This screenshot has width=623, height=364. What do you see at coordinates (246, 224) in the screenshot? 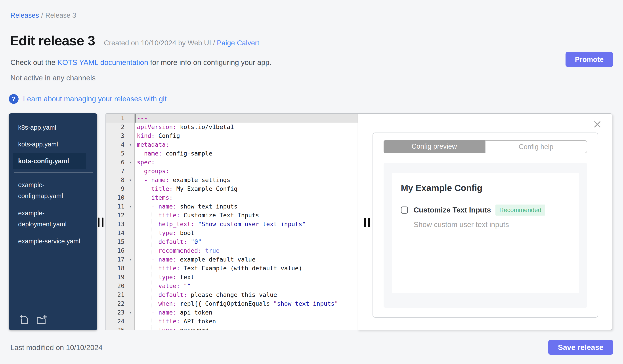
I see `code-text: help_text: "Show custom user text inputs…` at bounding box center [246, 224].